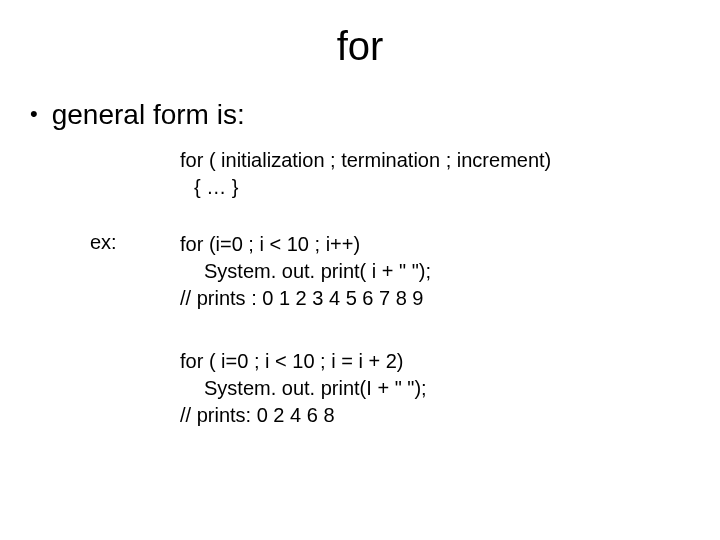 This screenshot has width=720, height=540. Describe the element at coordinates (304, 362) in the screenshot. I see `code-line: for ( i=0 ; i < 10 ; i = i + 2)` at that location.